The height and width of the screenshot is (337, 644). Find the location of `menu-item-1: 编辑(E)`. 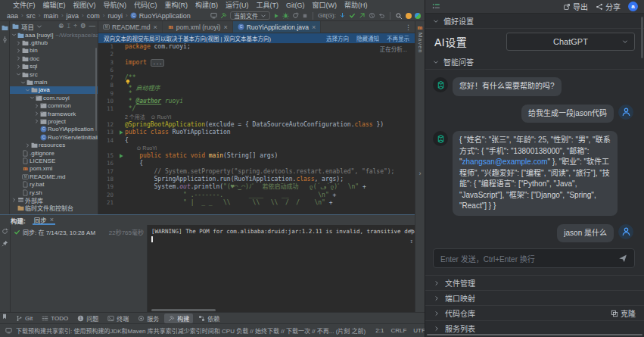

menu-item-1: 编辑(E) is located at coordinates (54, 5).